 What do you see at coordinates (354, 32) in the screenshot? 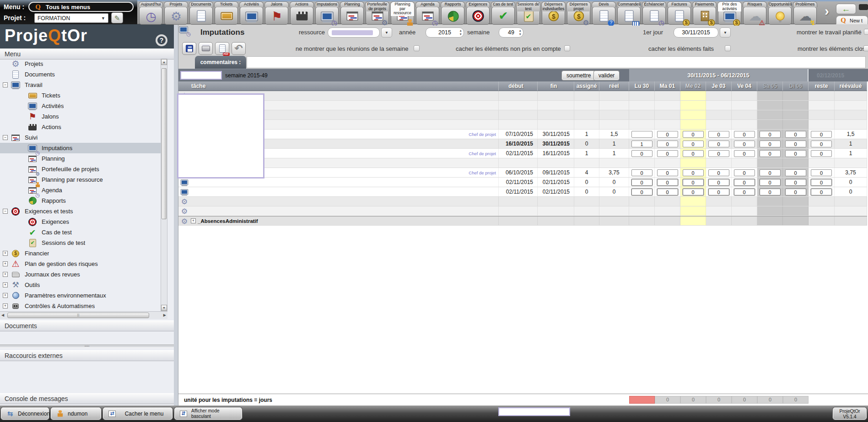
I see `resource-input` at bounding box center [354, 32].